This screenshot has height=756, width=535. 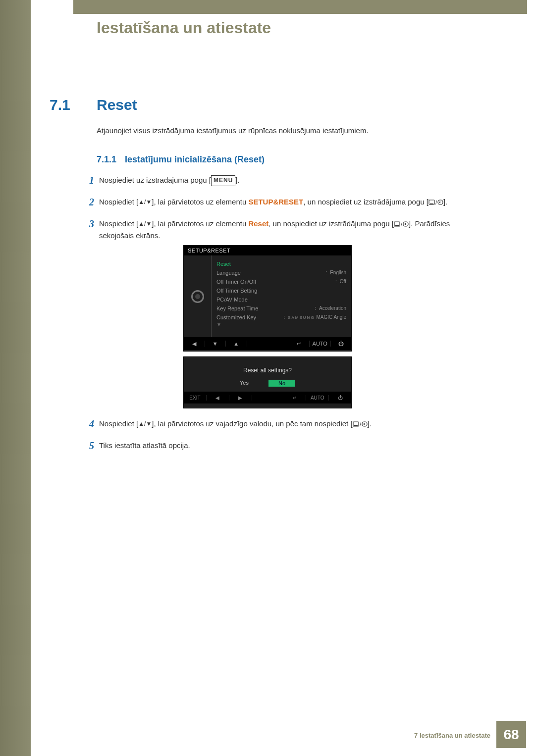 I want to click on menu-row-keyrepeat: Key Repeat Time:Acceleration, so click(x=281, y=308).